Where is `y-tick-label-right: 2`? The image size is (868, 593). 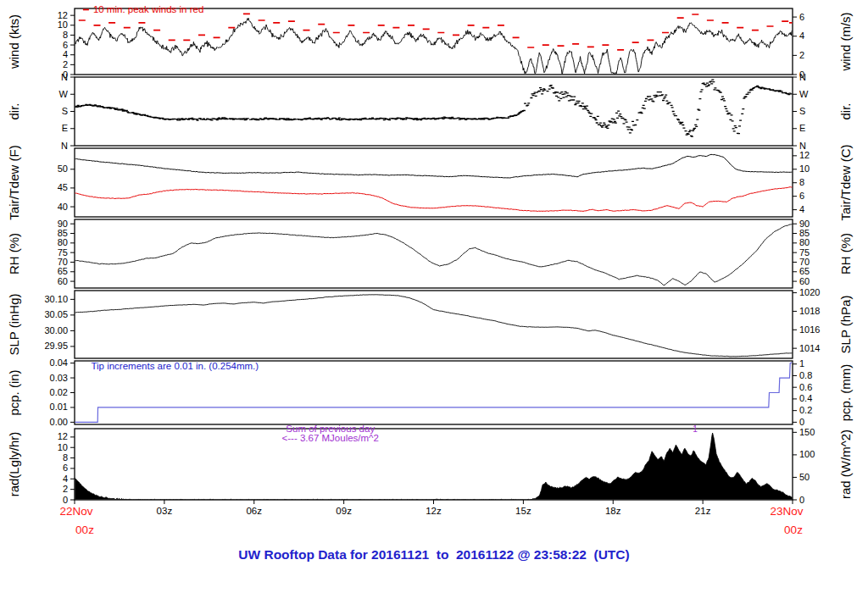
y-tick-label-right: 2 is located at coordinates (802, 55).